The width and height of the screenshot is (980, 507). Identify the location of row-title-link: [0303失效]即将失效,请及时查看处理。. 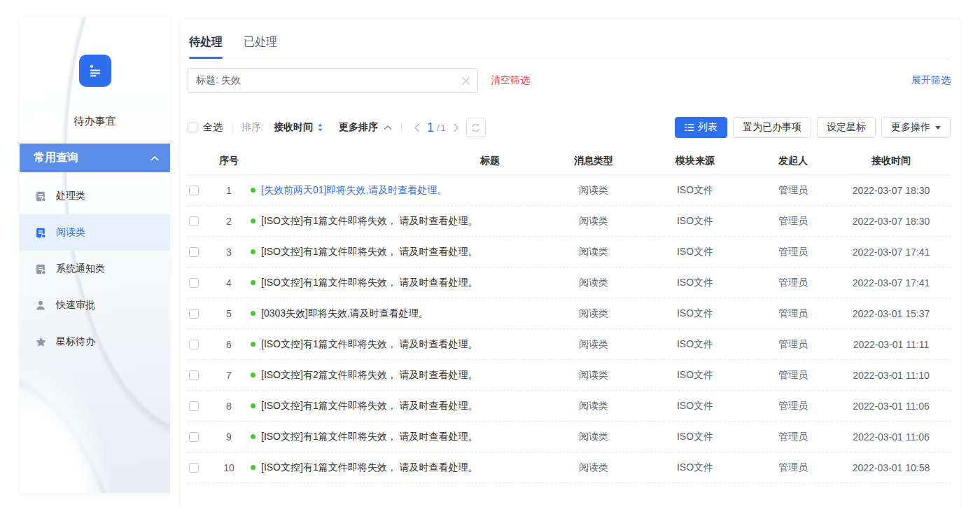
(344, 314).